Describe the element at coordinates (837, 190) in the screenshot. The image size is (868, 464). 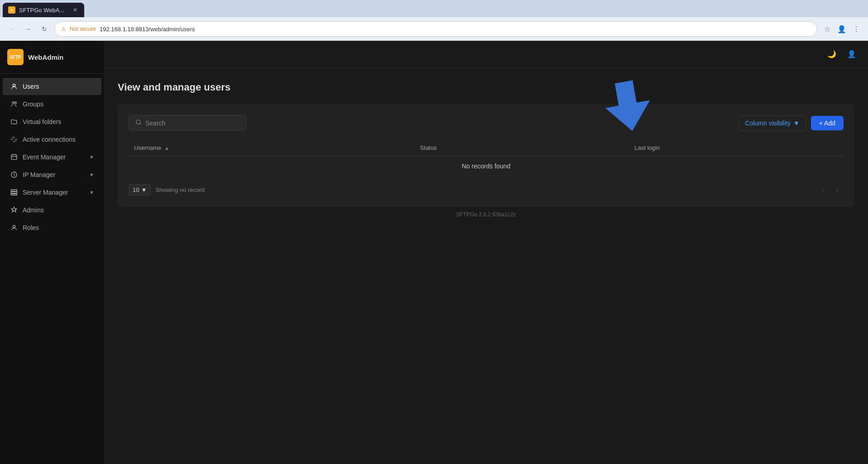
I see `next-page-button: ›` at that location.